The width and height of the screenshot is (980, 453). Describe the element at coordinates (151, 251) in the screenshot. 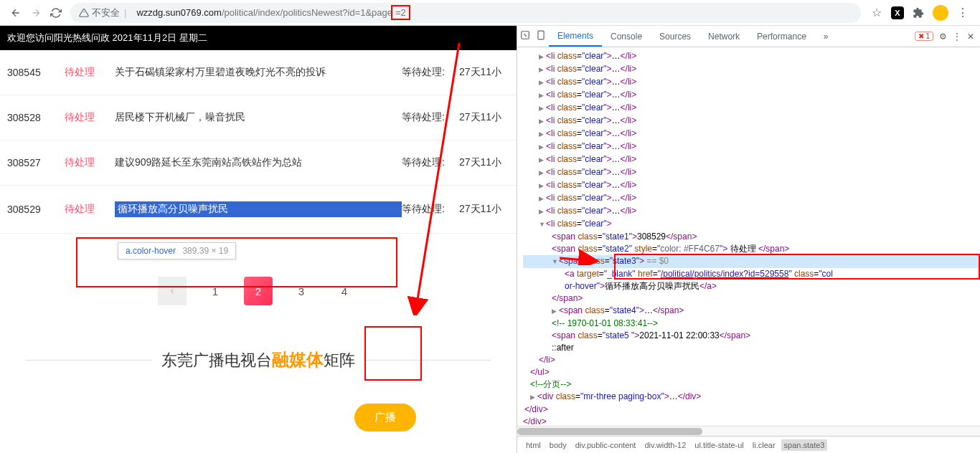

I see `tooltip-selector: a.color-hover` at that location.